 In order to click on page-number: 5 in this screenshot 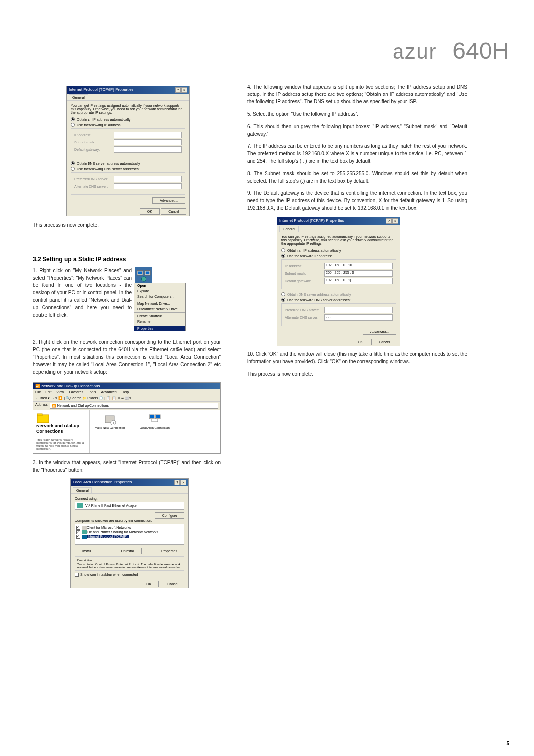, I will do `click(508, 743)`.